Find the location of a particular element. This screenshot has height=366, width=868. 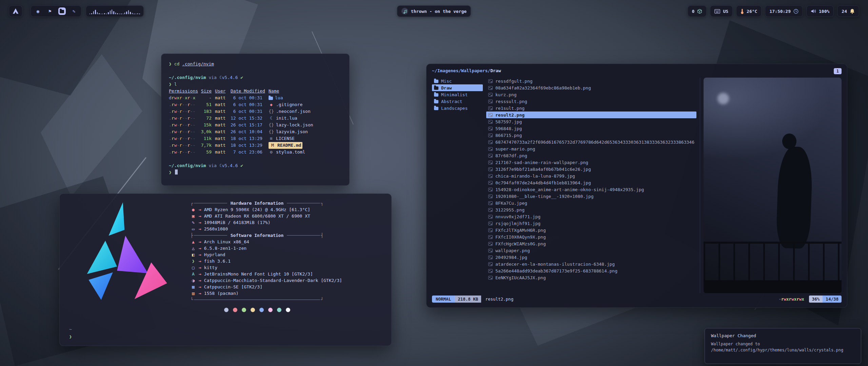

launcher-button is located at coordinates (16, 11).